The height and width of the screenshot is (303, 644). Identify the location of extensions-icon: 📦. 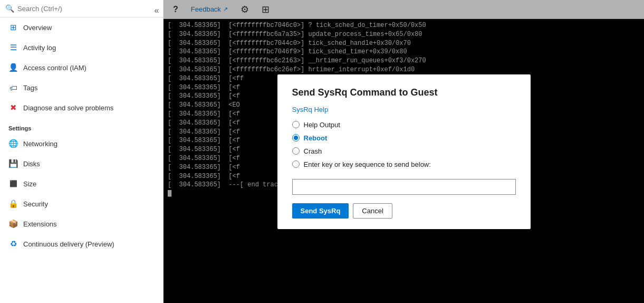
(13, 224).